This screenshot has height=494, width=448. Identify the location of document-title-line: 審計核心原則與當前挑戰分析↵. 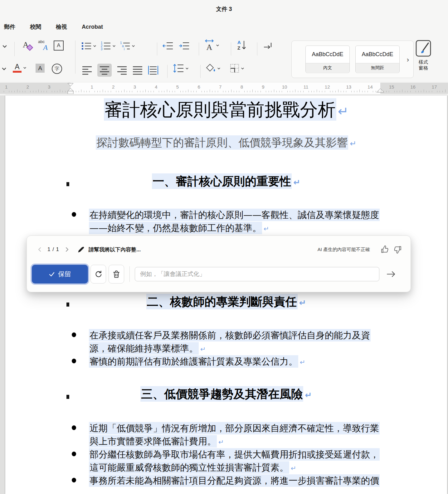
(226, 110).